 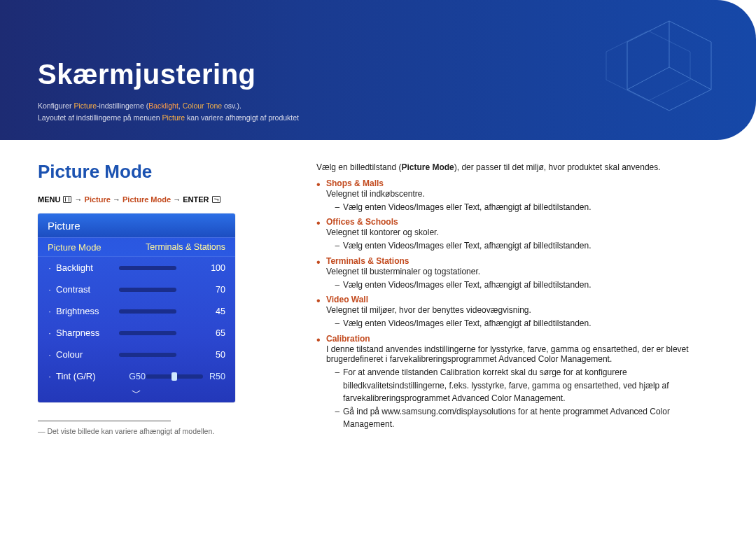 I want to click on mode-sub: Velegnet til indkøbscentre., so click(x=522, y=194).